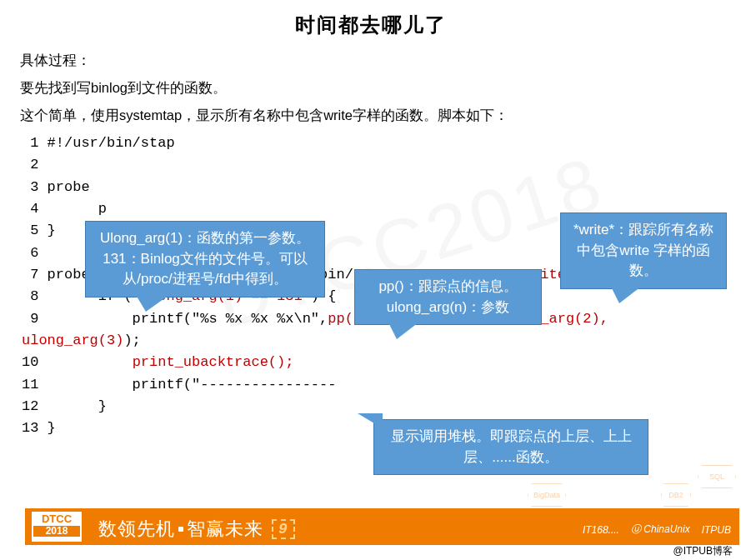 The image size is (741, 560). Describe the element at coordinates (197, 529) in the screenshot. I see `footer-slogan: 数领先机 智赢未来 9` at that location.